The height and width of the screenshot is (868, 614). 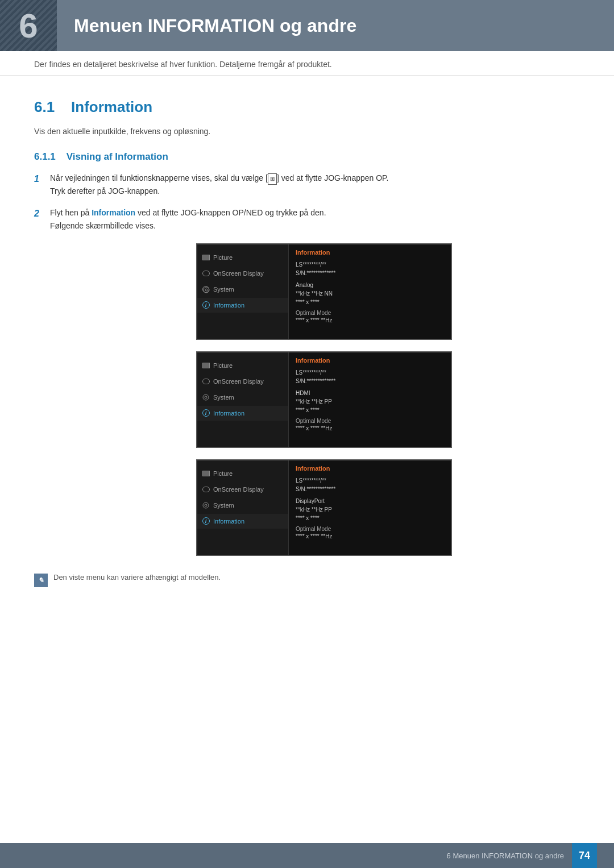 I want to click on osd-source-section-2: HDMI **kHz **Hz PP **** x ****, so click(x=370, y=401).